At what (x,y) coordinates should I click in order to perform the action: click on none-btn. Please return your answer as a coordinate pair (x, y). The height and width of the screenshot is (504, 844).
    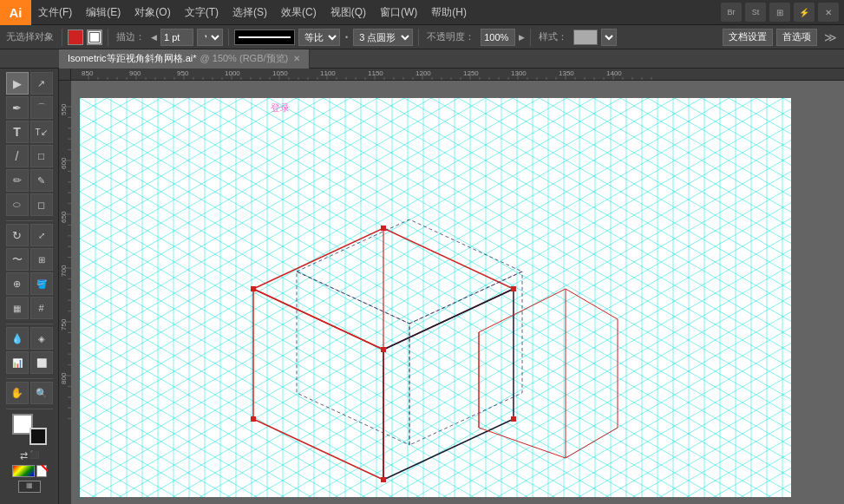
    Looking at the image, I should click on (42, 471).